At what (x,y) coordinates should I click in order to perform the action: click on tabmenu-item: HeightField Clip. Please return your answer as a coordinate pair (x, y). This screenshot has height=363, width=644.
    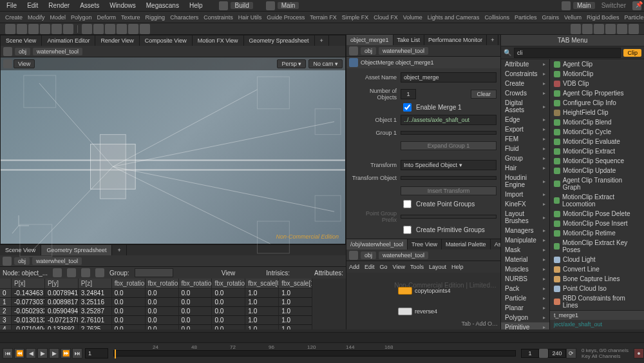
    Looking at the image, I should click on (597, 112).